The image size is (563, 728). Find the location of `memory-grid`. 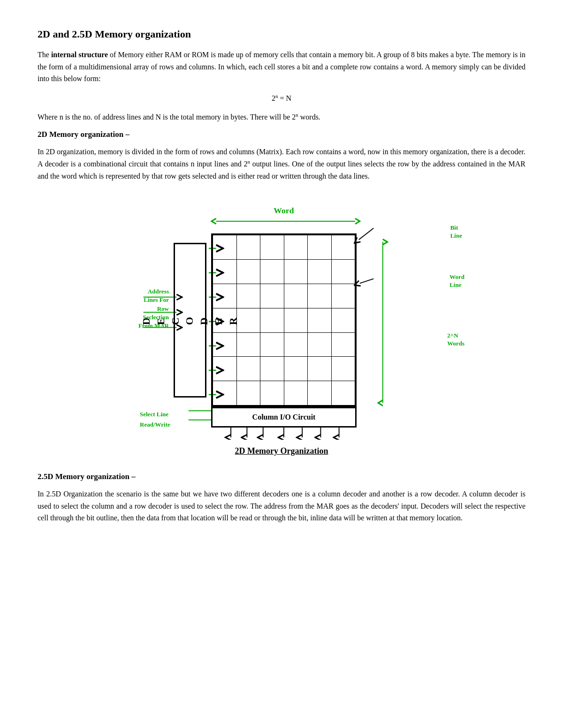

memory-grid is located at coordinates (284, 320).